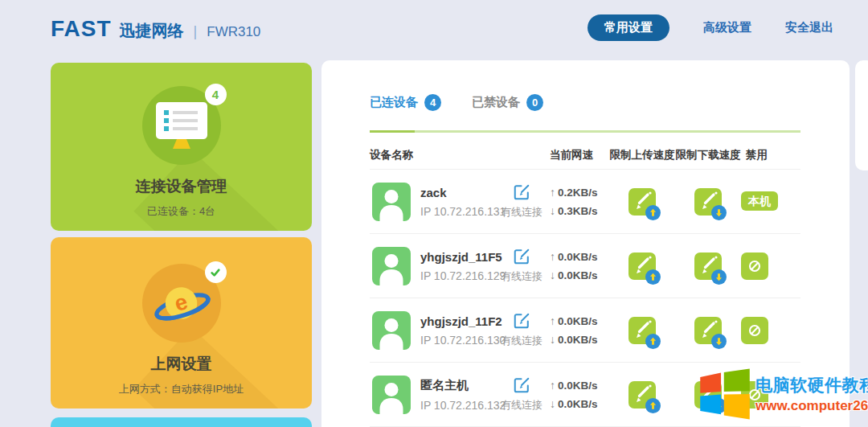  What do you see at coordinates (463, 386) in the screenshot?
I see `device-name: 匿名主机` at bounding box center [463, 386].